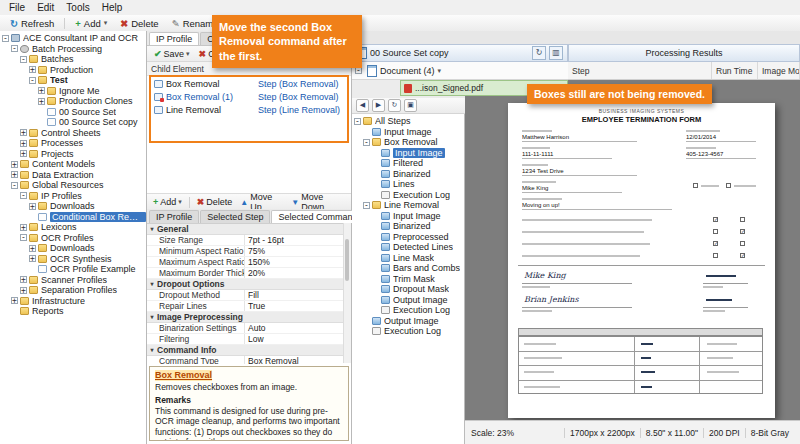 The height and width of the screenshot is (444, 800). What do you see at coordinates (246, 306) in the screenshot?
I see `property-row: Repair LinesTrue` at bounding box center [246, 306].